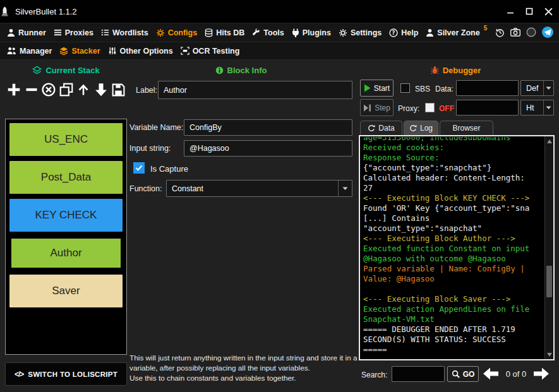  What do you see at coordinates (32, 90) in the screenshot?
I see `remove-block-icon` at bounding box center [32, 90].